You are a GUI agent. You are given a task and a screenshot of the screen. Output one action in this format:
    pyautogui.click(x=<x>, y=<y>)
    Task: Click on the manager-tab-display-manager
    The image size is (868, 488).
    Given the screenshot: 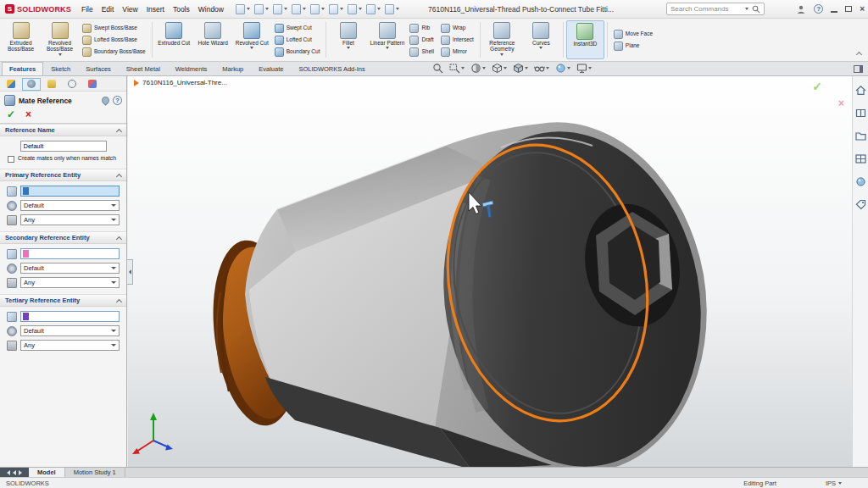 What is the action you would take?
    pyautogui.click(x=92, y=85)
    